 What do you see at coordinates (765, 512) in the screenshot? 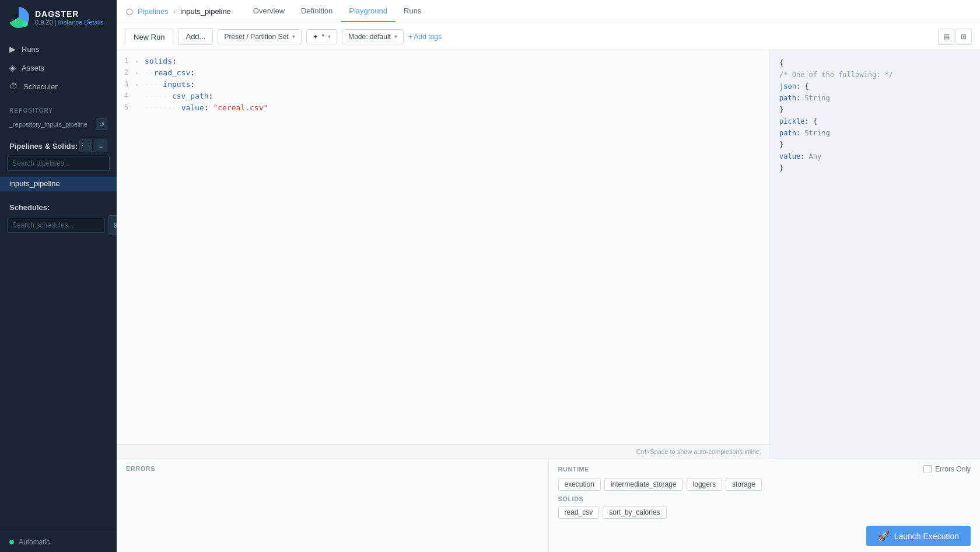
I see `solids-tags-row: read_csv sort_by_calories` at bounding box center [765, 512].